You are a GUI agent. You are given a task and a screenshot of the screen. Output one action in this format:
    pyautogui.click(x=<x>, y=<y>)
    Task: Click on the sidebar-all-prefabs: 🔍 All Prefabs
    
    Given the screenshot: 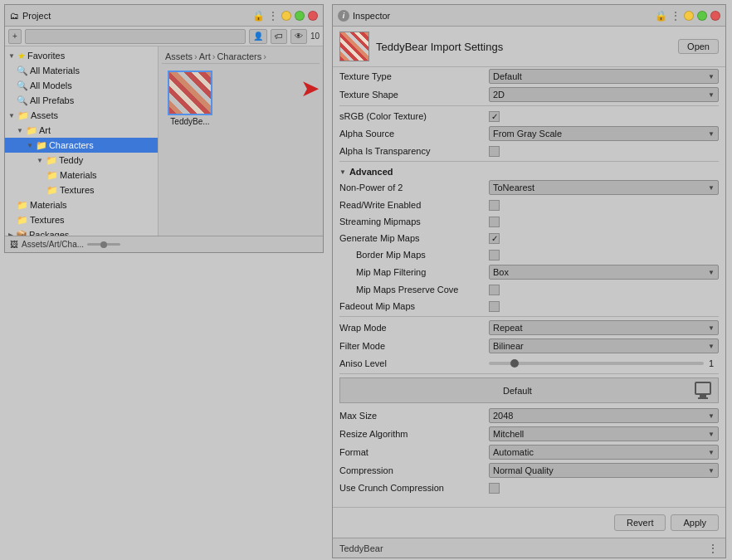 What is the action you would take?
    pyautogui.click(x=81, y=100)
    